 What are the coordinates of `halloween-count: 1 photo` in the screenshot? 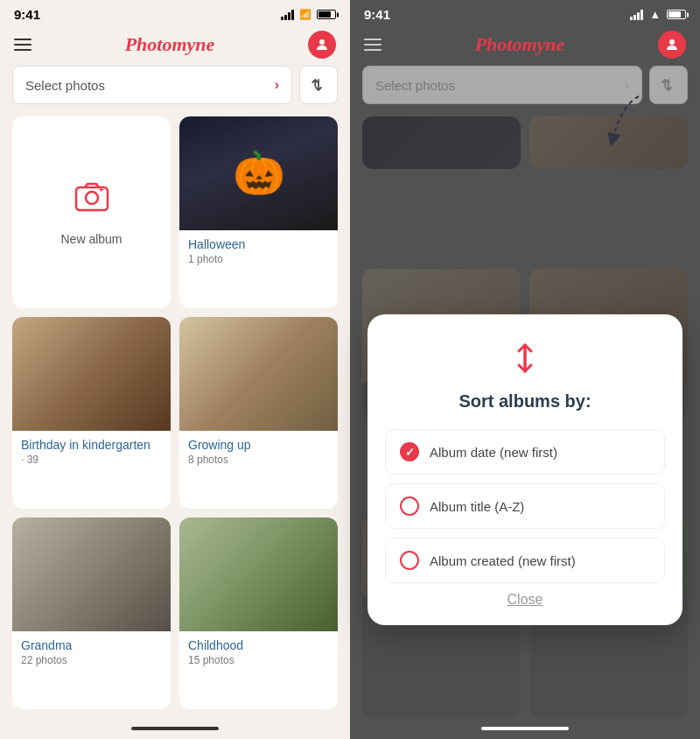 It's located at (259, 259).